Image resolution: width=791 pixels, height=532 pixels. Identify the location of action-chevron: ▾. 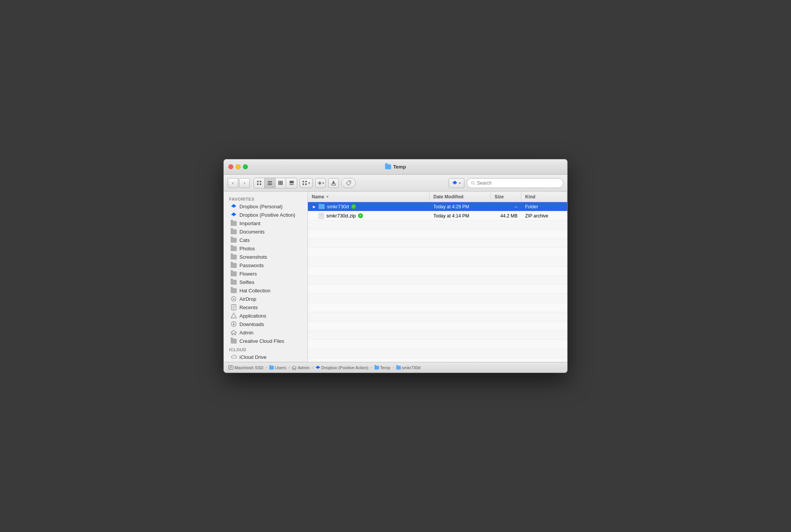
(324, 183).